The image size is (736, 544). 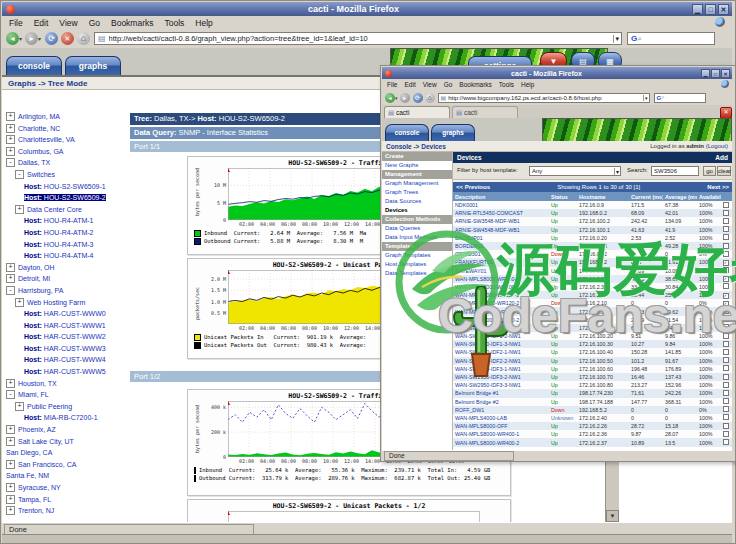 What do you see at coordinates (65, 233) in the screenshot?
I see `tree-host-item: Host: HOU-R4-ATM-2` at bounding box center [65, 233].